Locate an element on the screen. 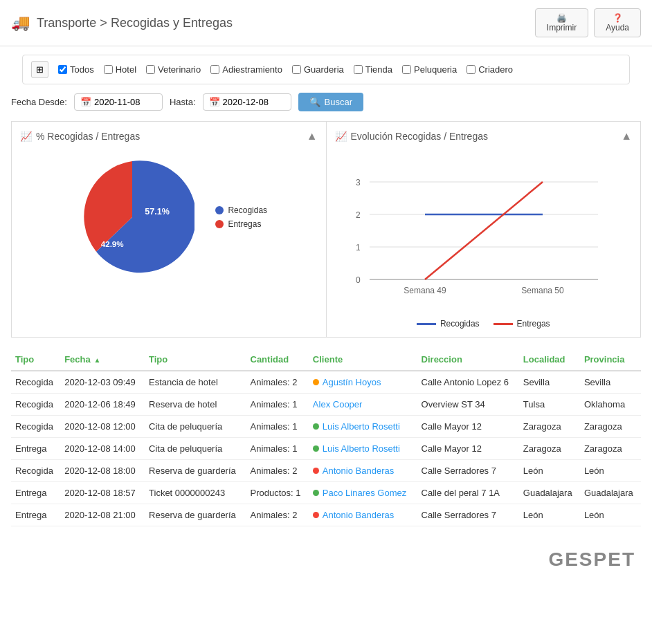 The width and height of the screenshot is (652, 644). cell-cliente: Antonio Banderas is located at coordinates (363, 515).